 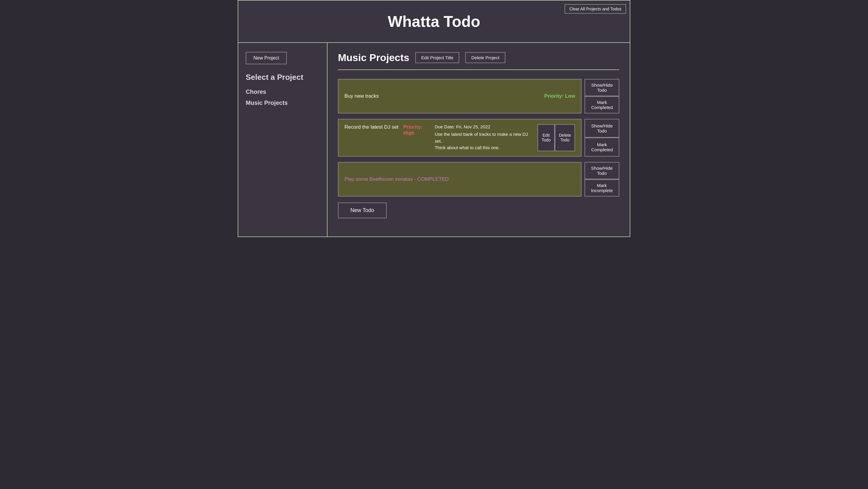 What do you see at coordinates (371, 138) in the screenshot?
I see `todo-main-info-2: Record the latest DJ set` at bounding box center [371, 138].